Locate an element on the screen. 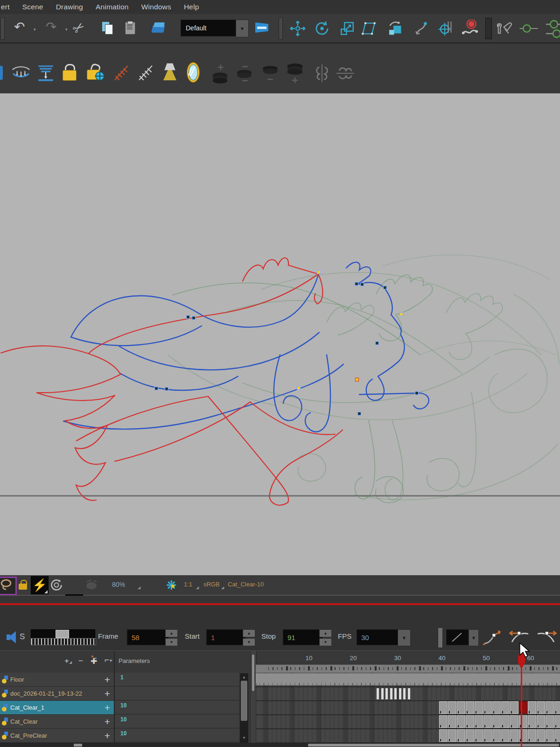 The height and width of the screenshot is (747, 560). frame-spinner: ▲▼ is located at coordinates (172, 638).